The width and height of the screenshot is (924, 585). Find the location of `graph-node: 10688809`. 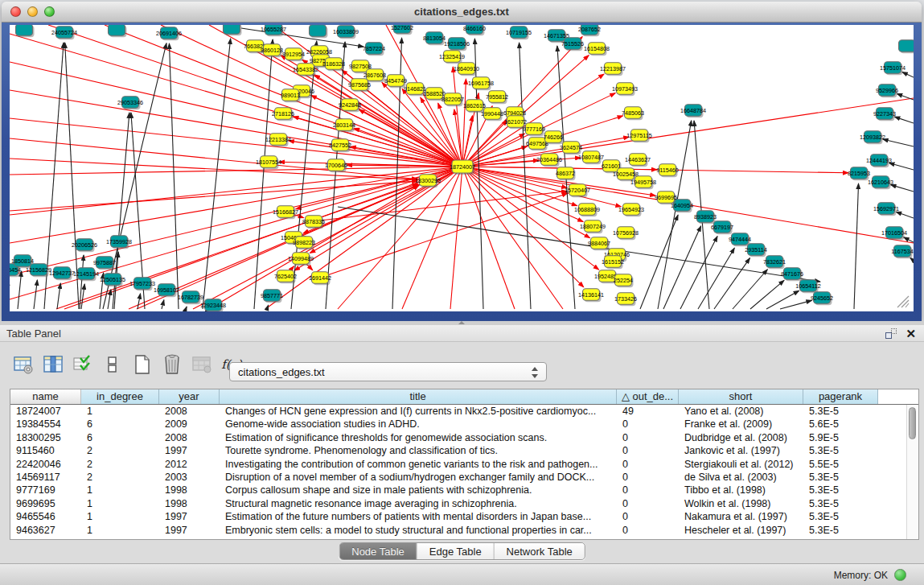

graph-node: 10688809 is located at coordinates (587, 211).